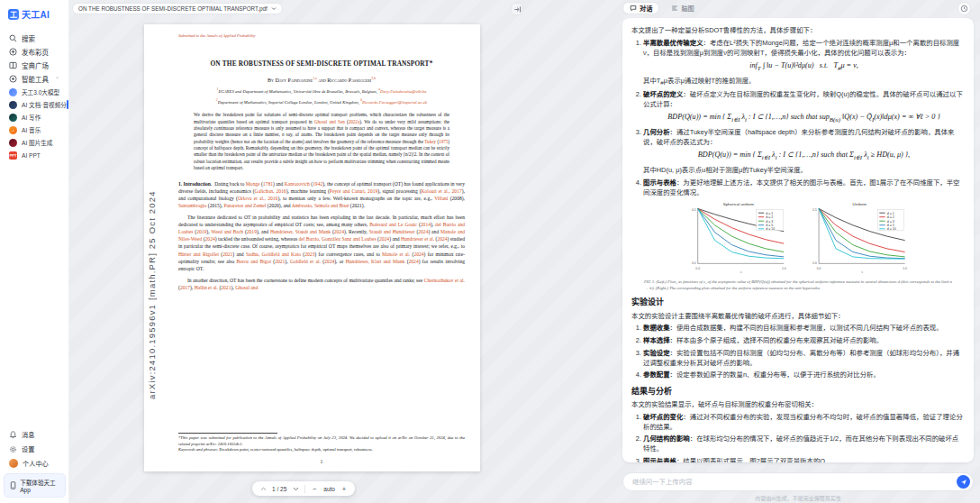 This screenshot has height=503, width=980. Describe the element at coordinates (802, 48) in the screenshot. I see `step-text: 半离散最优传输定义：考虑在L²损失下的Monge问题，给定一个绝对连续的概率测度…` at that location.